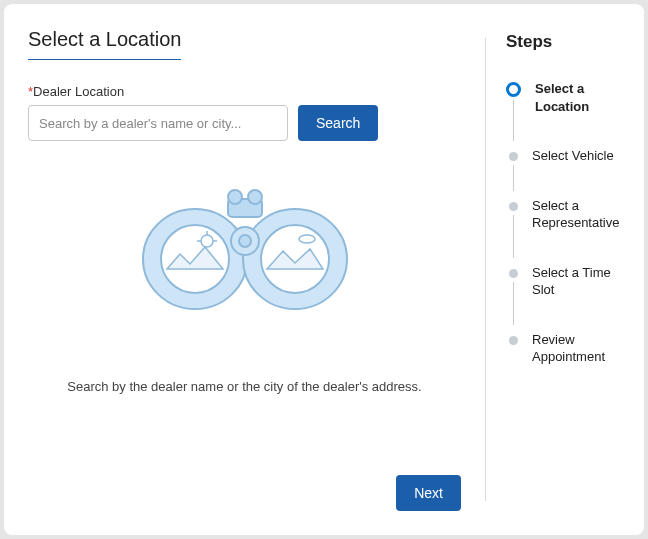 The width and height of the screenshot is (648, 539). I want to click on help-text: Search by the dealer name or the city of…, so click(244, 386).